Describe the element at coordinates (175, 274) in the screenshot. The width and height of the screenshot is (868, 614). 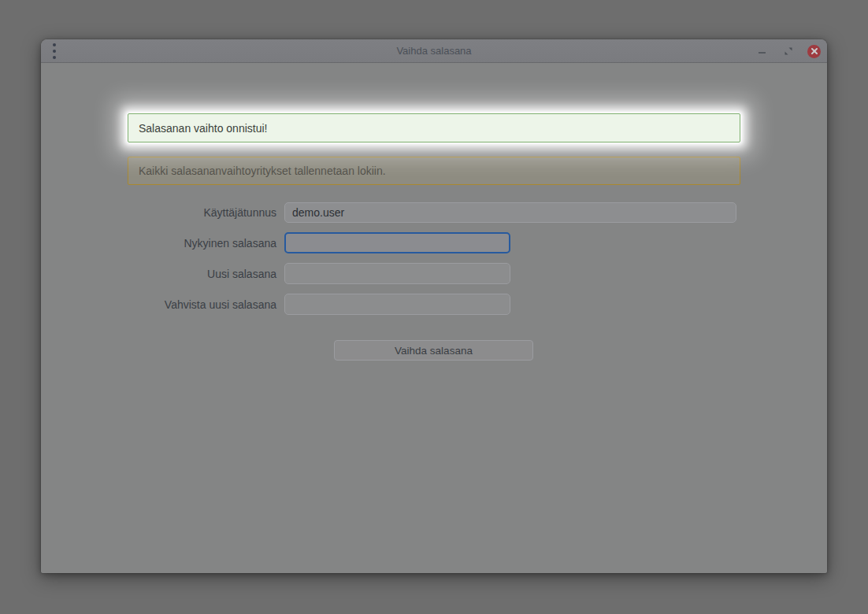
I see `new-password-label: Uusi salasana` at that location.